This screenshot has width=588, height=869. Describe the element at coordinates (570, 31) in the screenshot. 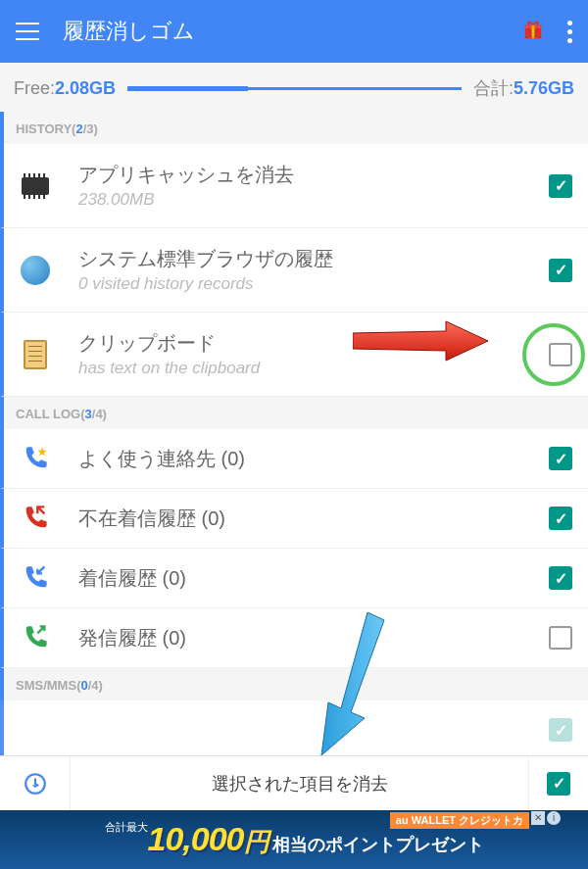

I see `overflow-menu-icon` at that location.